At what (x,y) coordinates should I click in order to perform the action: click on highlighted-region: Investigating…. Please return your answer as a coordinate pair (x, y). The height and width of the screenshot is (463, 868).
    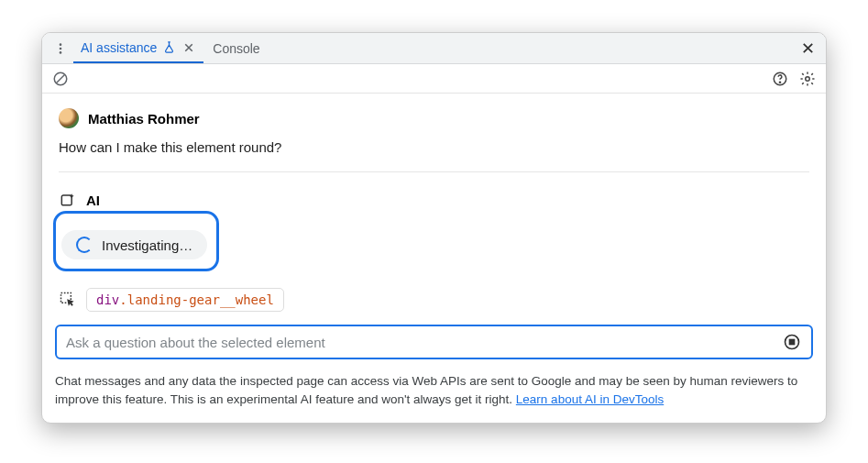
    Looking at the image, I should click on (136, 241).